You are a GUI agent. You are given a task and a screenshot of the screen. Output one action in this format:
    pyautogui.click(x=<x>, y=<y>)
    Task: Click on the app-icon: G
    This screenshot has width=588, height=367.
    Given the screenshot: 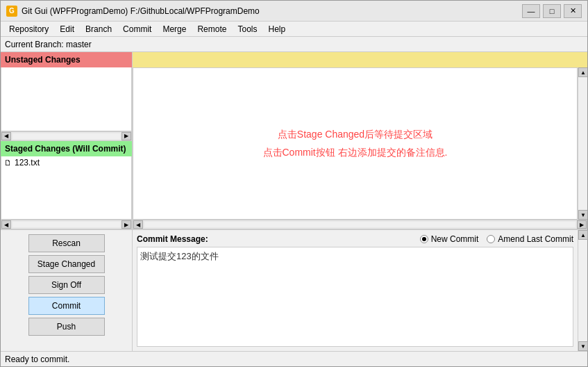 What is the action you would take?
    pyautogui.click(x=12, y=11)
    